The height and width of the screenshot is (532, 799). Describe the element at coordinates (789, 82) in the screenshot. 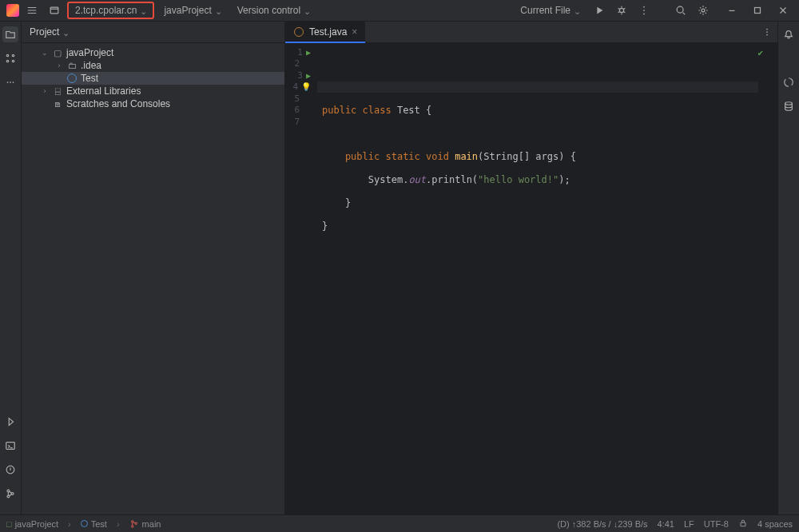

I see `ai-assistant-icon` at that location.